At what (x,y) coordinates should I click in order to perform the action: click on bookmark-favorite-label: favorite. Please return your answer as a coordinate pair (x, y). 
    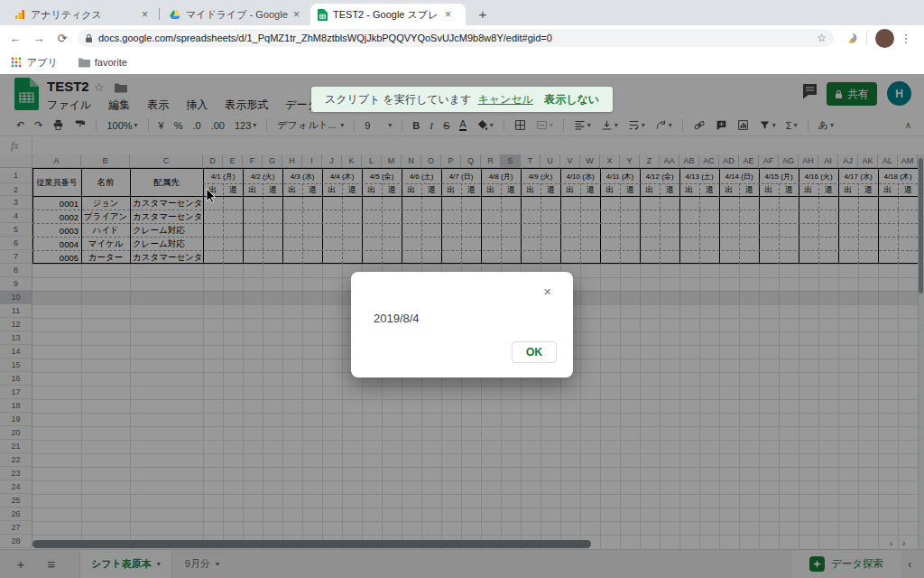
    Looking at the image, I should click on (111, 62).